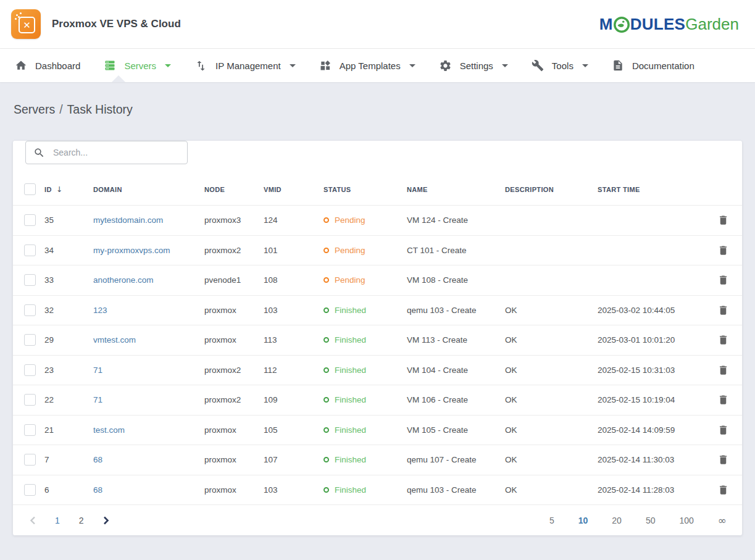 This screenshot has width=755, height=560. Describe the element at coordinates (686, 520) in the screenshot. I see `page-size-100: 100` at that location.